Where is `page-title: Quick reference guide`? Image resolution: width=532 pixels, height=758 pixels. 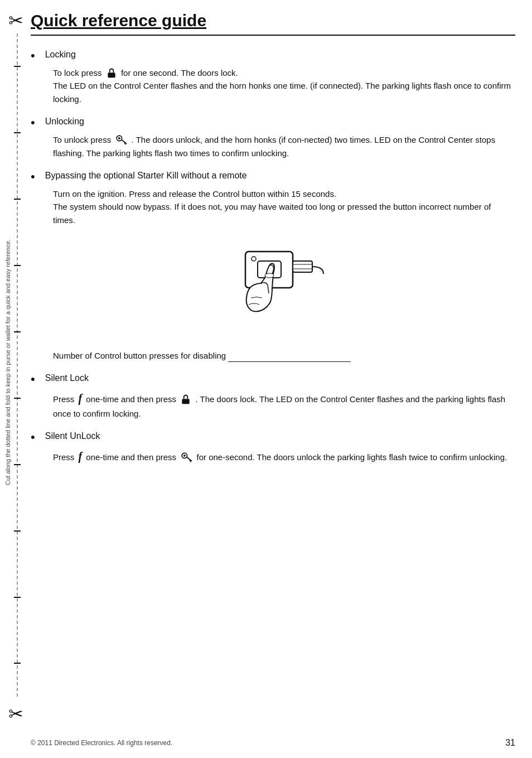 page-title: Quick reference guide is located at coordinates (118, 21).